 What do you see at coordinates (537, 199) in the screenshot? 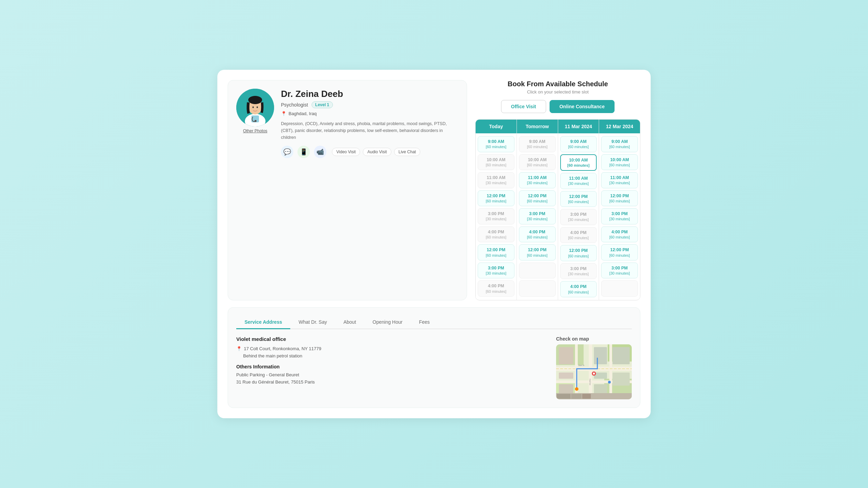
I see `slot-1-3: 12:00 PM[60 minutes]` at bounding box center [537, 199].